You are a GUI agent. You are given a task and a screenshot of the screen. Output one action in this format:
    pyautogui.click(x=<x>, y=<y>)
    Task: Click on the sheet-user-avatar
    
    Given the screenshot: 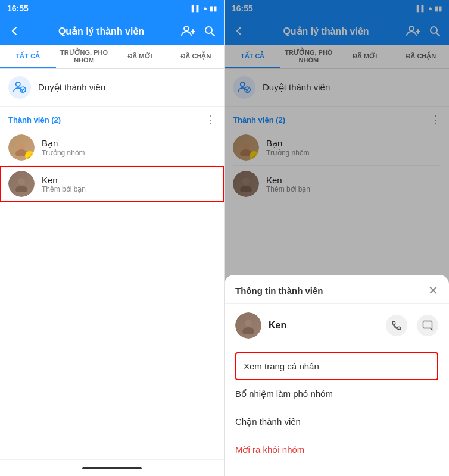 What is the action you would take?
    pyautogui.click(x=248, y=325)
    